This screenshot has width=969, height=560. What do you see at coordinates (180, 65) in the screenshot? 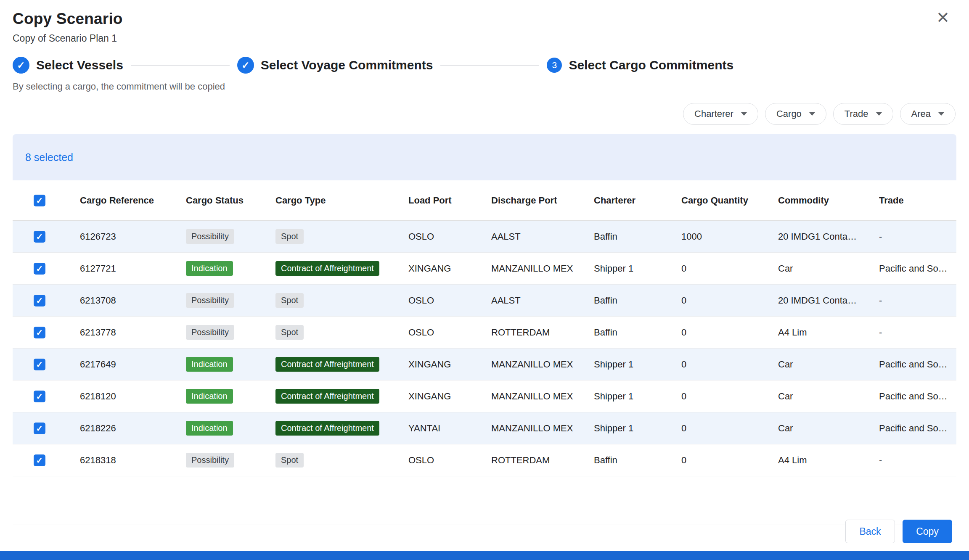
I see `step-connector` at bounding box center [180, 65].